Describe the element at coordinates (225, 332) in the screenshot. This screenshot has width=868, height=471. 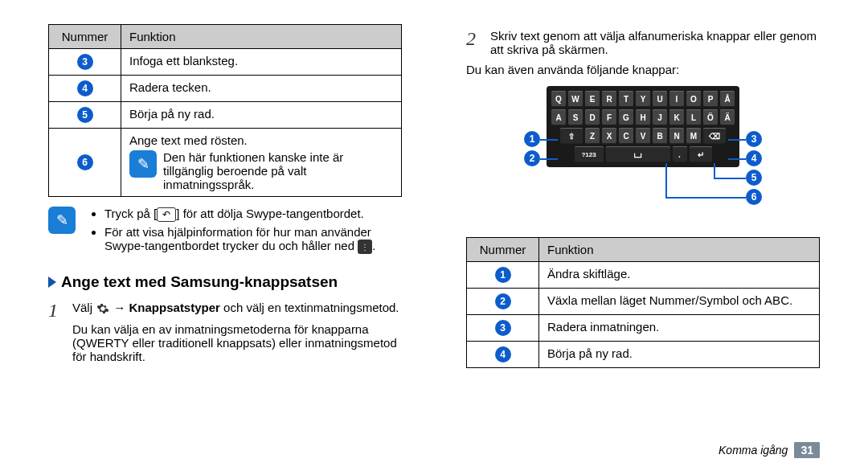
I see `step-1: 1 Välj → Knappsatstyper och välj en text…` at that location.